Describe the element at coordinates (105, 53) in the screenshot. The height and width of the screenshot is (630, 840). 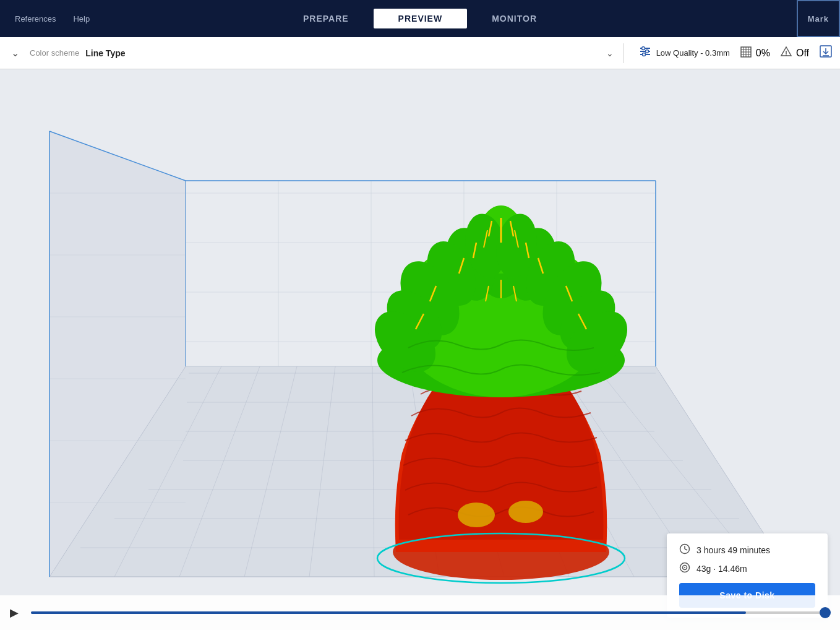
I see `color-scheme-value: Line Type` at that location.